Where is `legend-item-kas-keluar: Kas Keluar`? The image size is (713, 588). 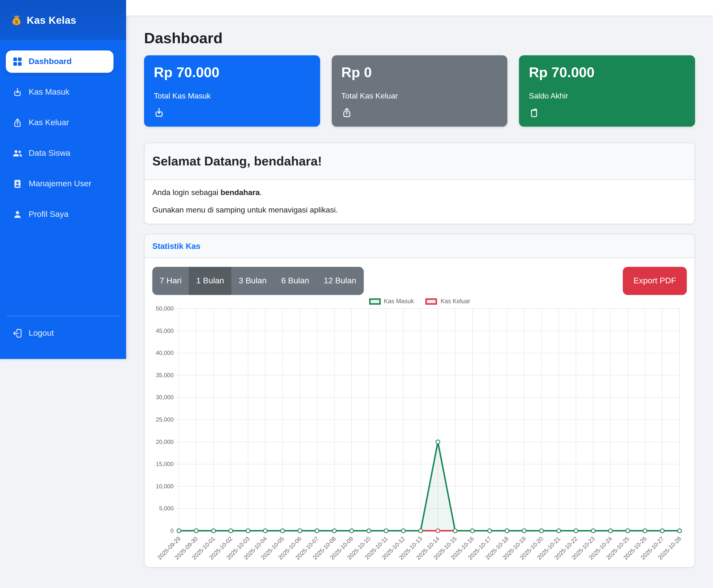
legend-item-kas-keluar: Kas Keluar is located at coordinates (448, 301).